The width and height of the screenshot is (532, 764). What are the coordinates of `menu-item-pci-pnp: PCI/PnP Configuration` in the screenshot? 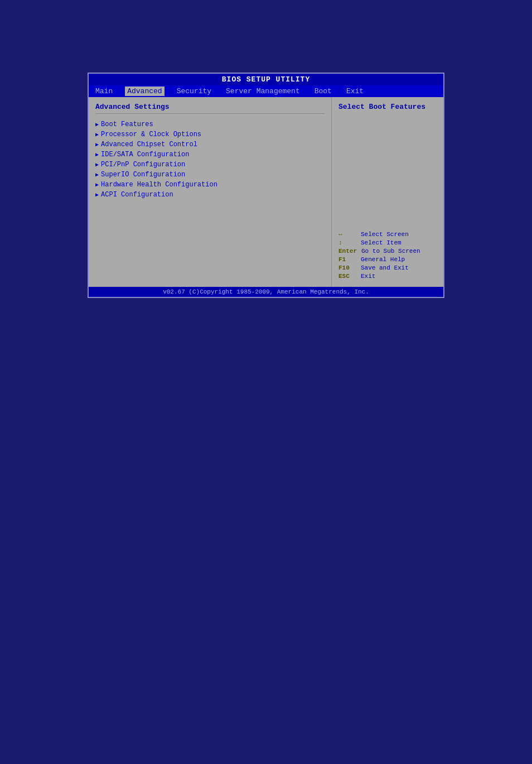 It's located at (210, 165).